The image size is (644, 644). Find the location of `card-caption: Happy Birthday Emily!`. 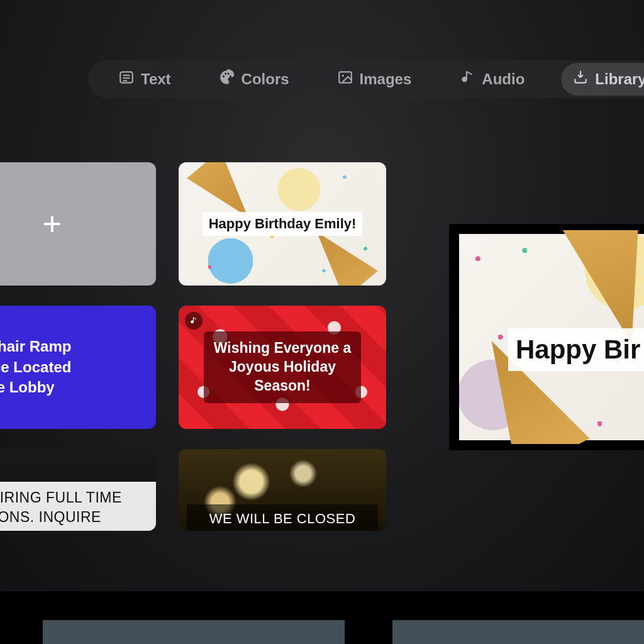

card-caption: Happy Birthday Emily! is located at coordinates (283, 224).